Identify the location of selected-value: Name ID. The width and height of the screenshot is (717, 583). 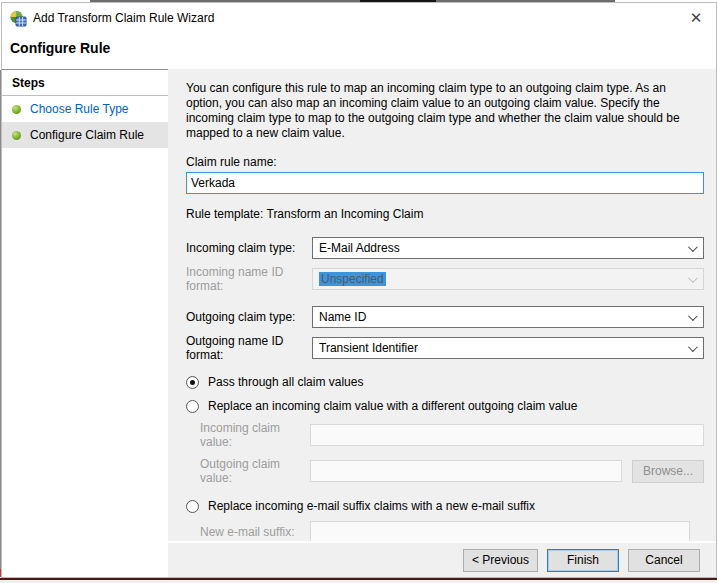
(342, 317).